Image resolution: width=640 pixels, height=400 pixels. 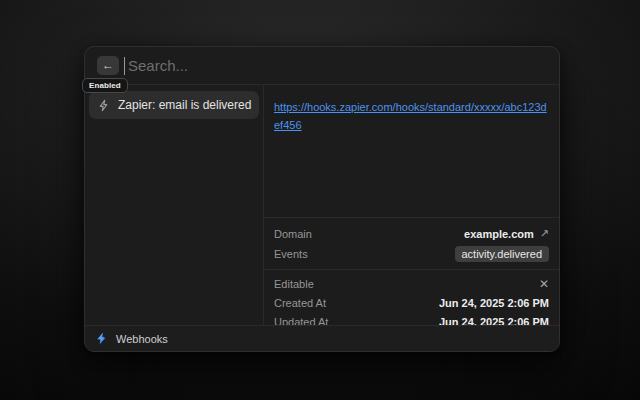 I want to click on webhook-url-link: https://hooks.zapier.com/hooks/standard/…, so click(x=410, y=116).